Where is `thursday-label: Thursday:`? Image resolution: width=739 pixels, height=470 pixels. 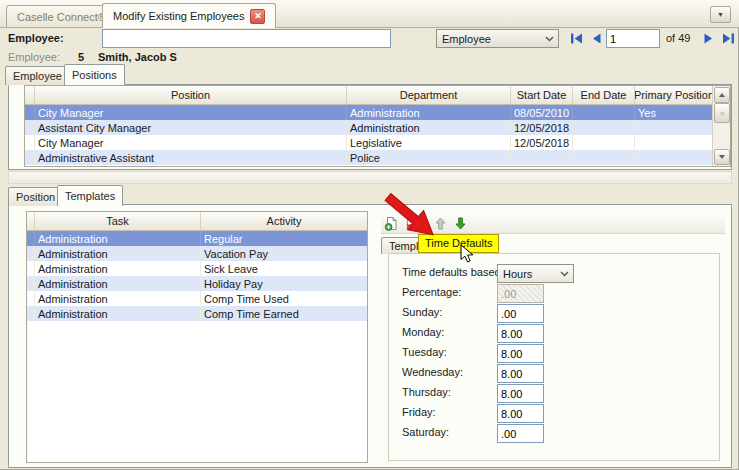 thursday-label: Thursday: is located at coordinates (426, 392).